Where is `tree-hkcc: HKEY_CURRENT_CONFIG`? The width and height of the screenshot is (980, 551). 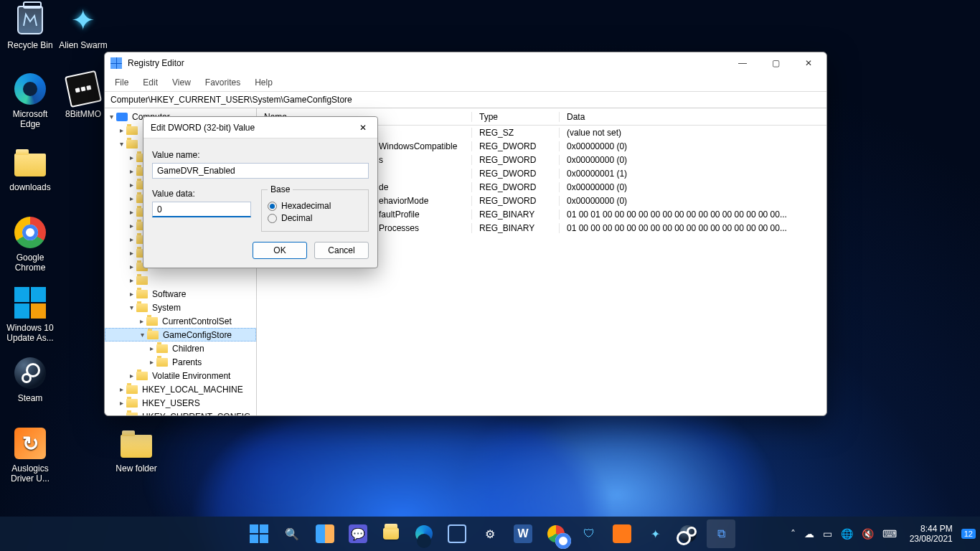 tree-hkcc: HKEY_CURRENT_CONFIG is located at coordinates (197, 414).